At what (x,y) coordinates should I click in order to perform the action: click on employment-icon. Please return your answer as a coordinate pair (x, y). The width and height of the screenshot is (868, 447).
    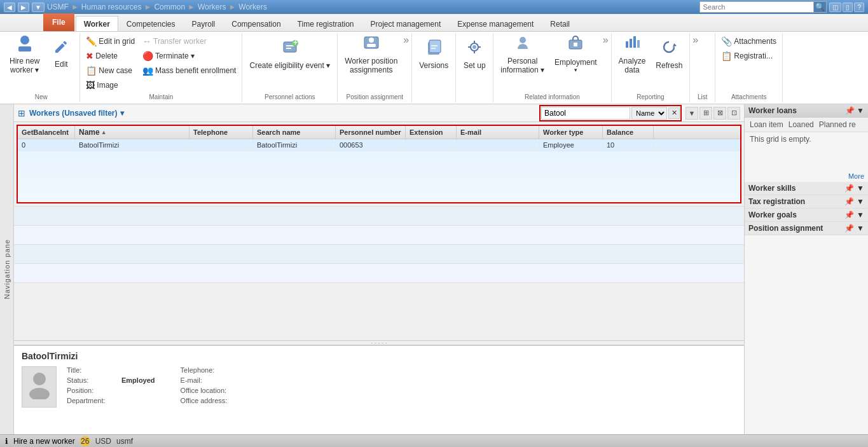
    Looking at the image, I should click on (575, 46).